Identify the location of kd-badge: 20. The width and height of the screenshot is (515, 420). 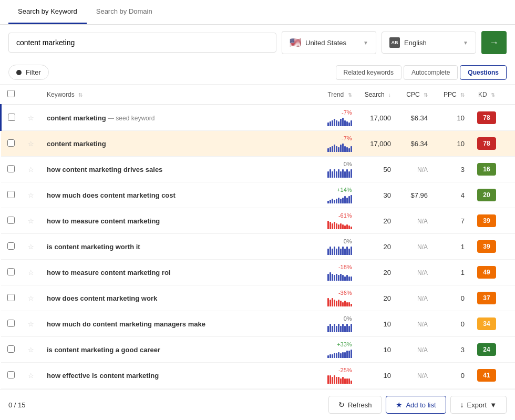
(487, 195).